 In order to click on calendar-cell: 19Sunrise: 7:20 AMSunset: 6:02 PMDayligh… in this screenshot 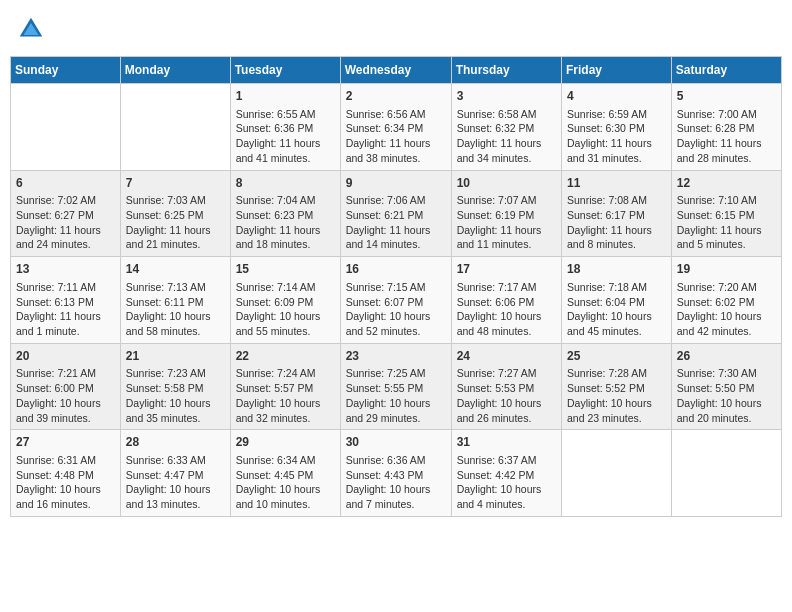, I will do `click(726, 300)`.